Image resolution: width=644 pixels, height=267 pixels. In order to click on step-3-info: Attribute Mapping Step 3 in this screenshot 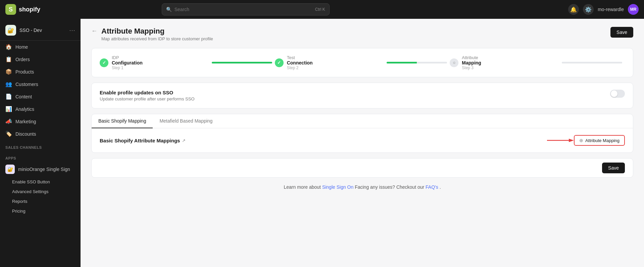, I will do `click(472, 62)`.